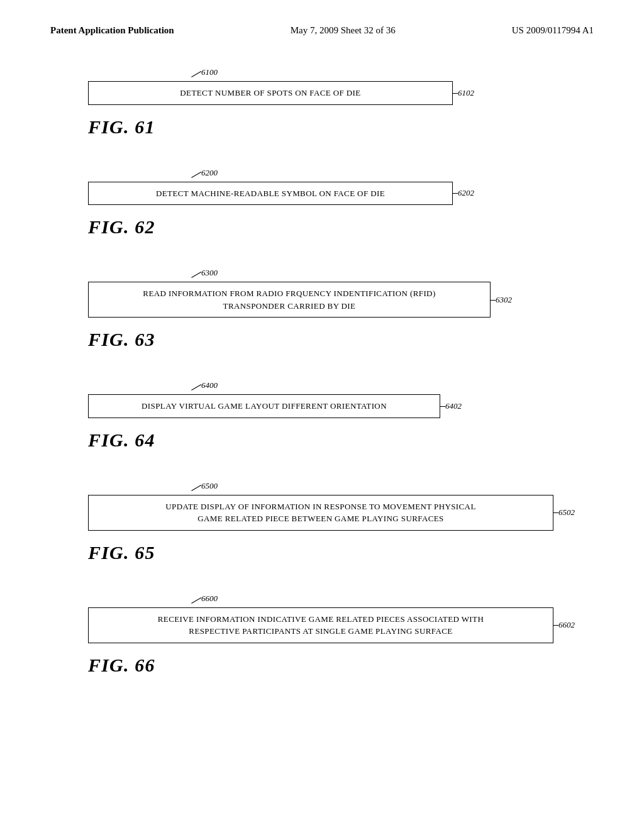 The width and height of the screenshot is (644, 830). Describe the element at coordinates (322, 309) in the screenshot. I see `figure-63-section: 6300 READ INFORMATION FROM RADIO FRQUENC…` at that location.